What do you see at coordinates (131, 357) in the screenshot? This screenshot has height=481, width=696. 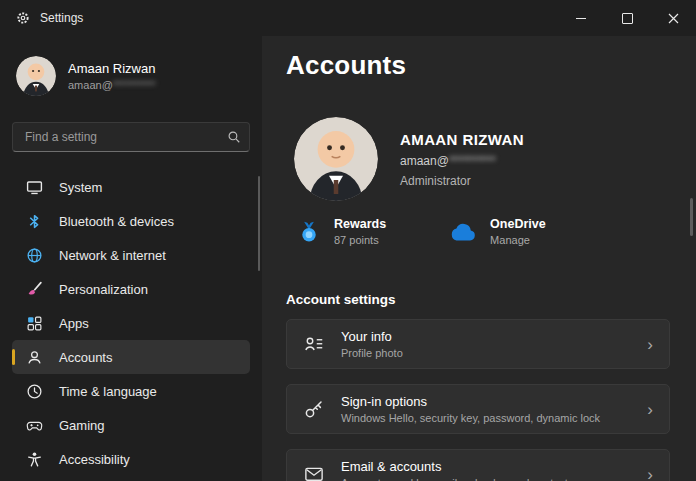 I see `sidebar-item-accounts: Accounts` at bounding box center [131, 357].